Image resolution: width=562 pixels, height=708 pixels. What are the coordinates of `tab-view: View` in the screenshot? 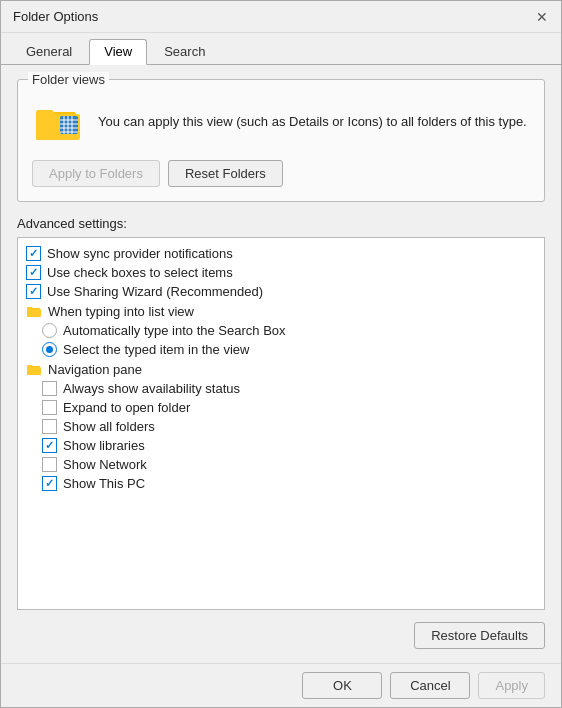 It's located at (118, 52).